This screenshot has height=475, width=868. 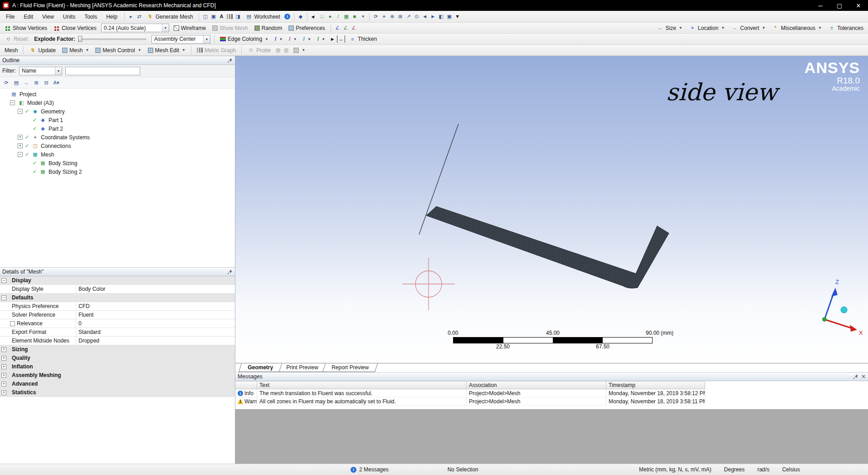 I want to click on miscellaneous-dropdown: * Miscellaneous▼, so click(x=797, y=28).